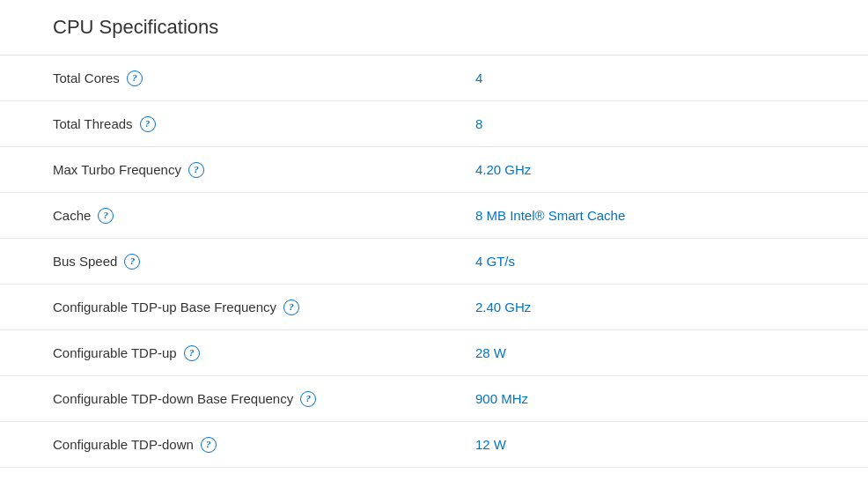 The image size is (868, 503). Describe the element at coordinates (654, 215) in the screenshot. I see `spec-value-cache: 8 MB Intel® Smart Cache` at that location.